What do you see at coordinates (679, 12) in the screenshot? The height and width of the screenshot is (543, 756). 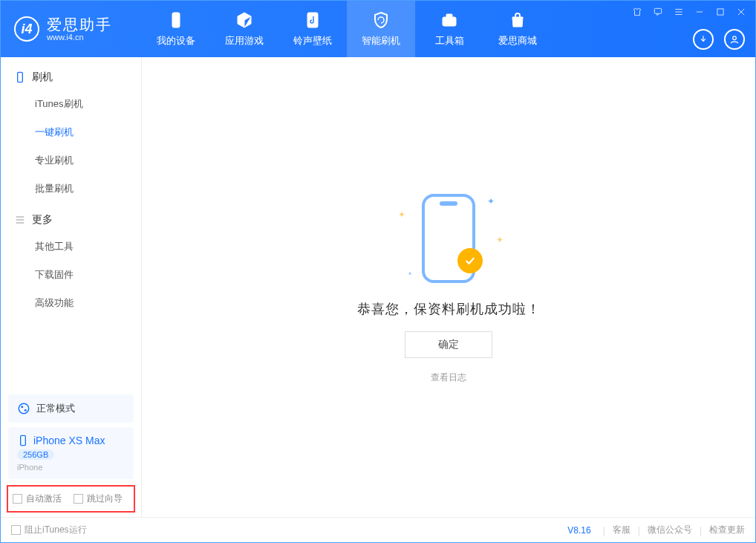 I see `menu-icon` at bounding box center [679, 12].